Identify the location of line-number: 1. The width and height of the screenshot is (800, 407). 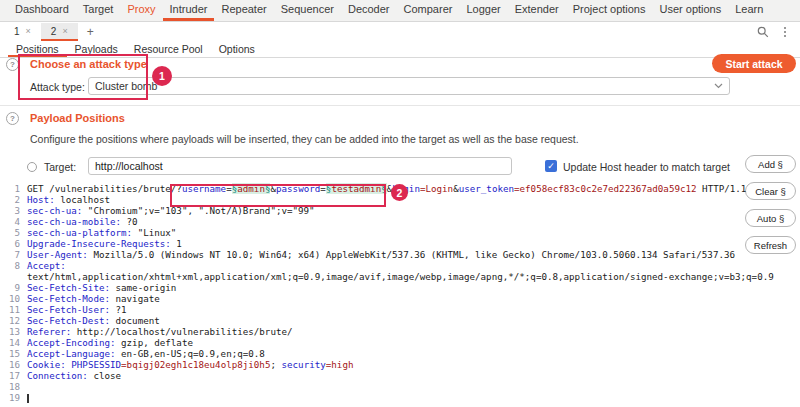
(10, 188).